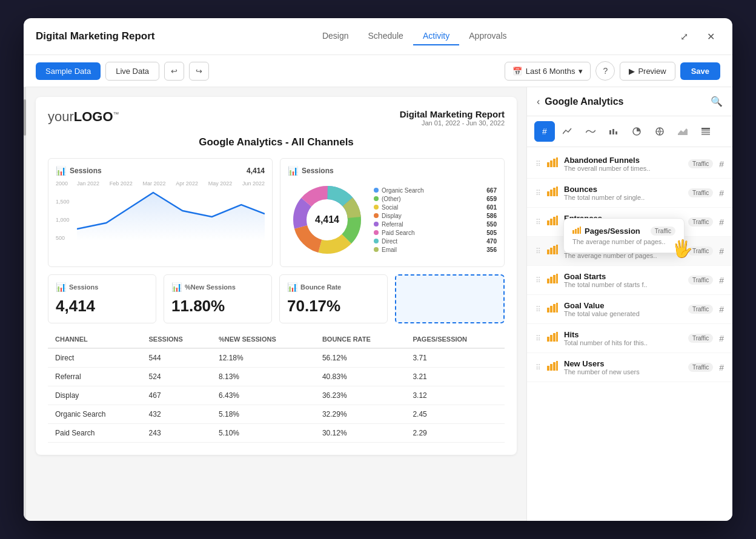 The image size is (756, 539). What do you see at coordinates (378, 71) in the screenshot?
I see `toolbar: Sample Data Live Data ↩ ↪ 📅 Last 6 Month…` at bounding box center [378, 71].